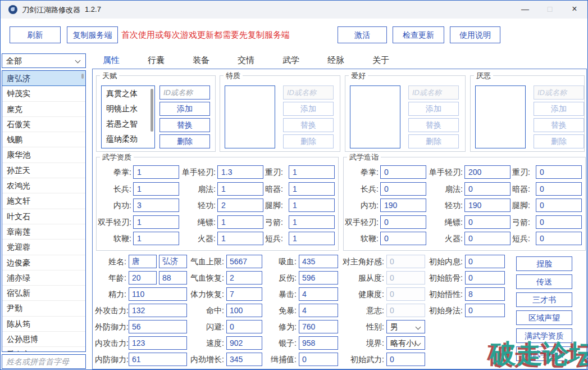  Describe the element at coordinates (544, 354) in the screenshot. I see `max-attainment-button: 满武学造诣` at that location.